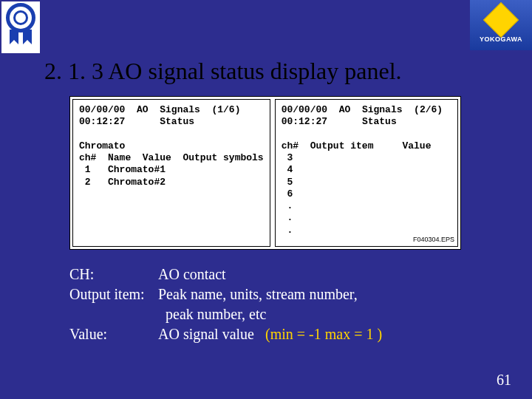  Describe the element at coordinates (324, 334) in the screenshot. I see `legend-minmax: (min = -1 max = 1 )` at that location.